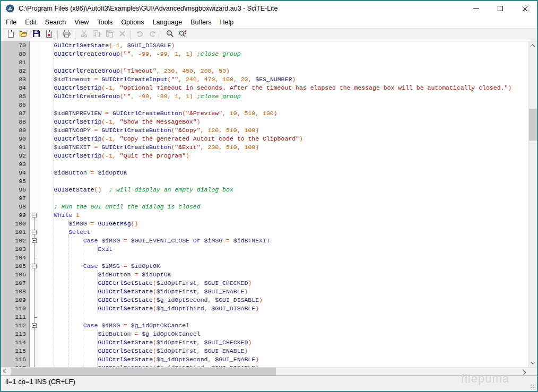  I want to click on code-line-112: 112Case $iMSG = $g_idOptOkCancel, so click(264, 326).